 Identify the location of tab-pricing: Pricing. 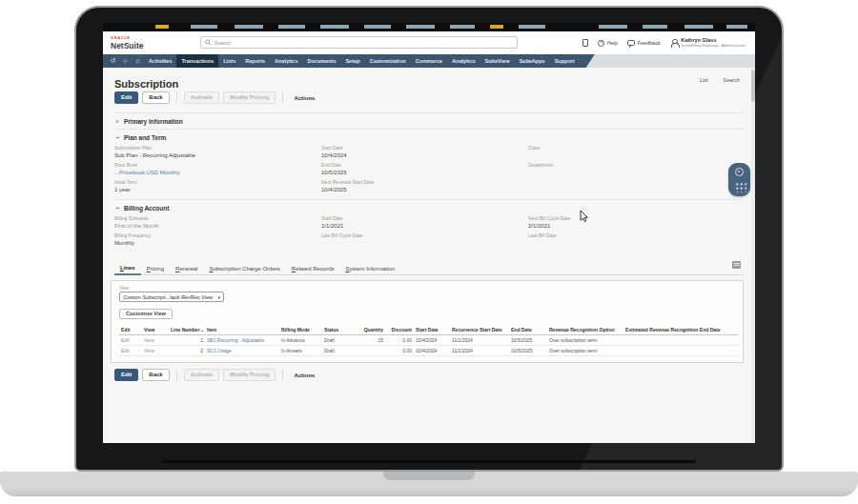
(155, 271).